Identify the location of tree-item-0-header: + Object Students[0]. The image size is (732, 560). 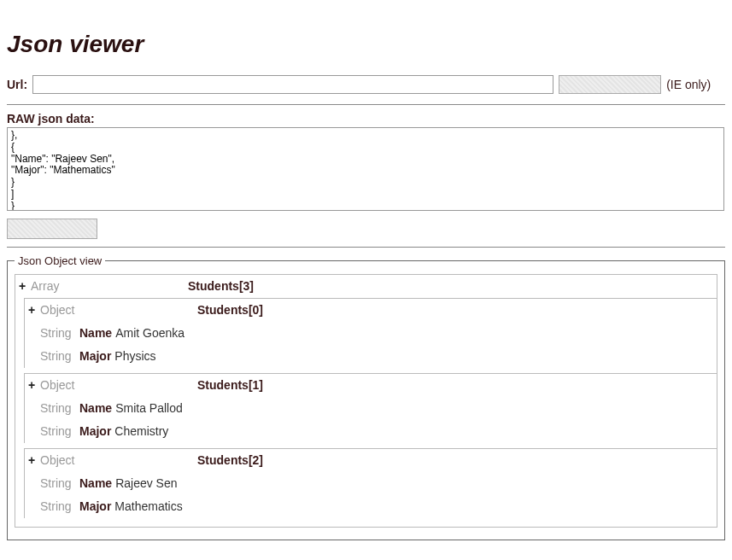
(371, 311).